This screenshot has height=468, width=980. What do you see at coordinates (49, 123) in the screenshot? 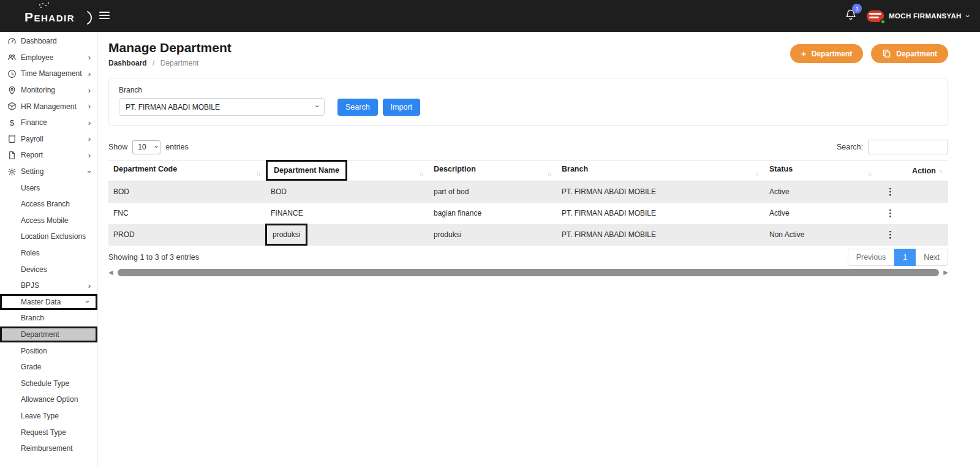
I see `sidebar-item-finance: $ Finance ›` at bounding box center [49, 123].